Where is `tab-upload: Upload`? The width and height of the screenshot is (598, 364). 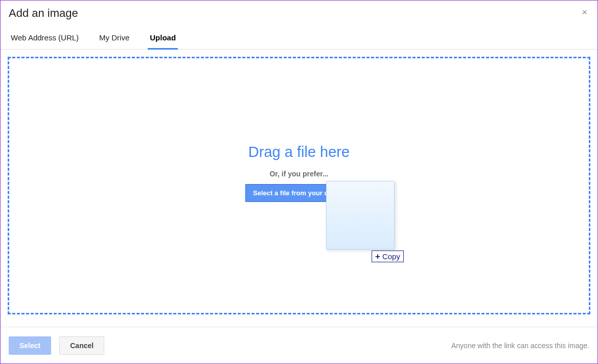
tab-upload: Upload is located at coordinates (163, 38).